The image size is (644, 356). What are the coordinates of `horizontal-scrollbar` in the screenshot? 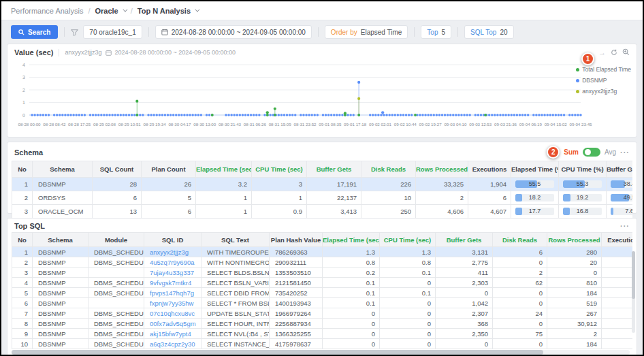 It's located at (321, 353).